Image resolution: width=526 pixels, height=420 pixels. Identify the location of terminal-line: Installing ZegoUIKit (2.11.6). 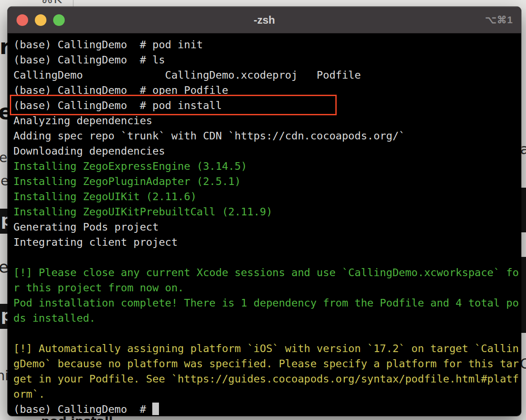
(267, 197).